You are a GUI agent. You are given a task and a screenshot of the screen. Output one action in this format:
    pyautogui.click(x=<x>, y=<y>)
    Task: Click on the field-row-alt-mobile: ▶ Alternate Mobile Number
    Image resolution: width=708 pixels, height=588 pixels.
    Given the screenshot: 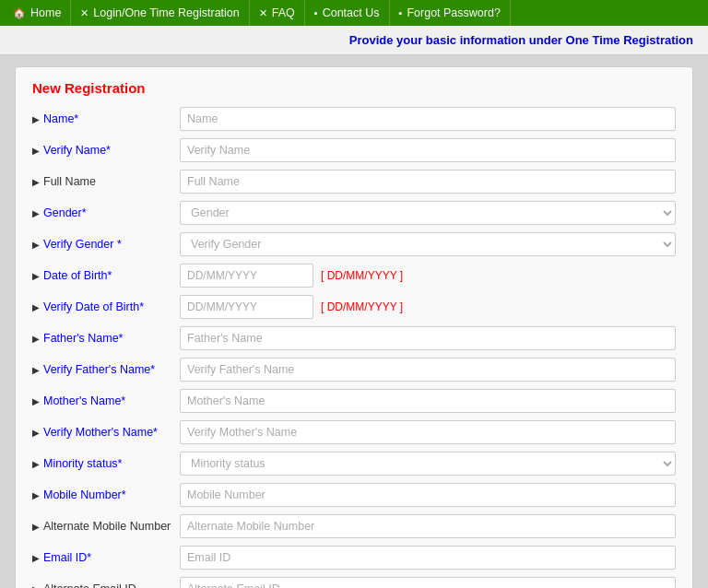 What is the action you would take?
    pyautogui.click(x=354, y=526)
    